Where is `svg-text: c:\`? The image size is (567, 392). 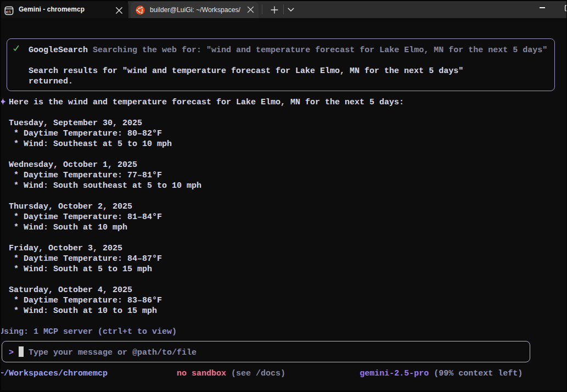
svg-text: c:\ is located at coordinates (8, 12).